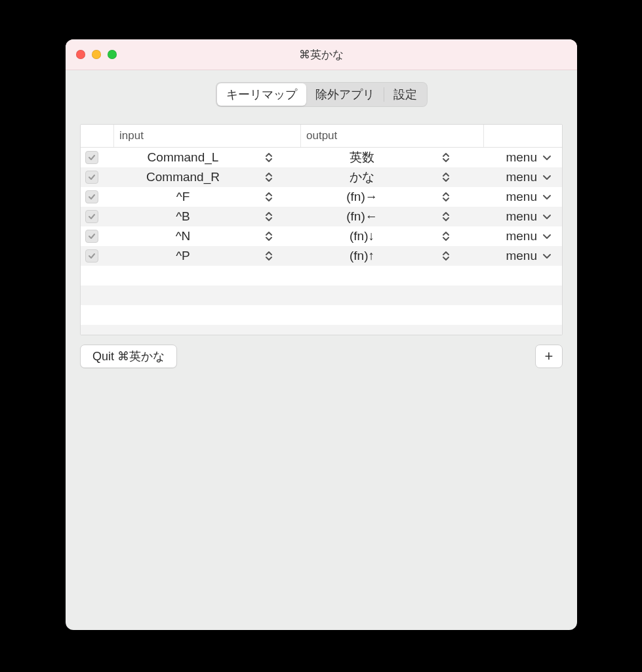 This screenshot has height=672, width=642. I want to click on add-button: +, so click(549, 356).